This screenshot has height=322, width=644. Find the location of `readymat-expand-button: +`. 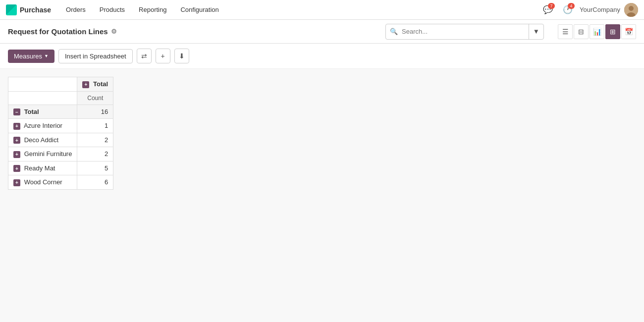

readymat-expand-button: + is located at coordinates (17, 168).